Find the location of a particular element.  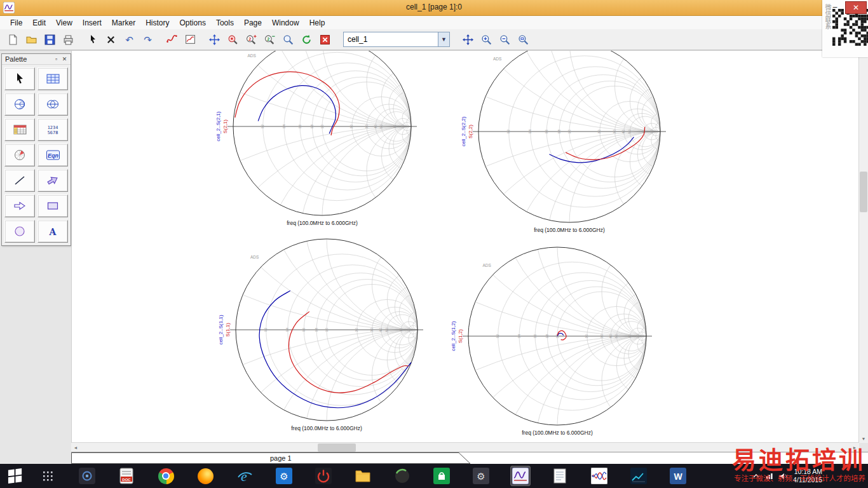

network-icon is located at coordinates (770, 476).